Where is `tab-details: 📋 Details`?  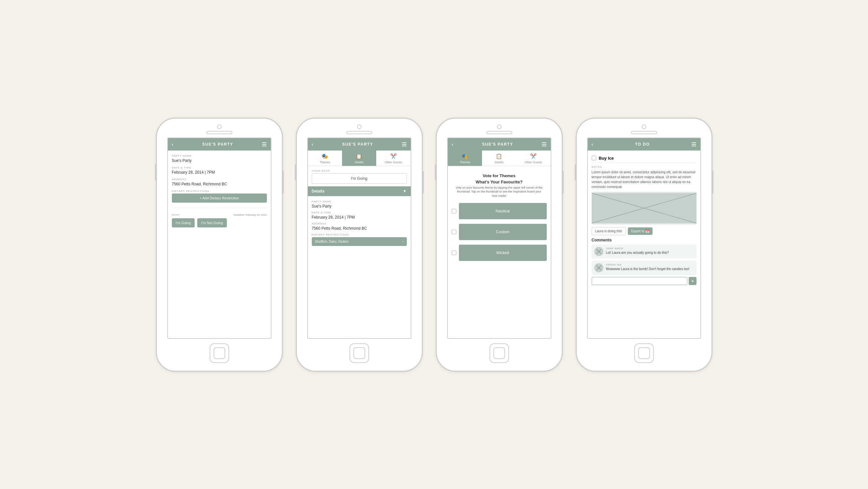
tab-details: 📋 Details is located at coordinates (359, 158).